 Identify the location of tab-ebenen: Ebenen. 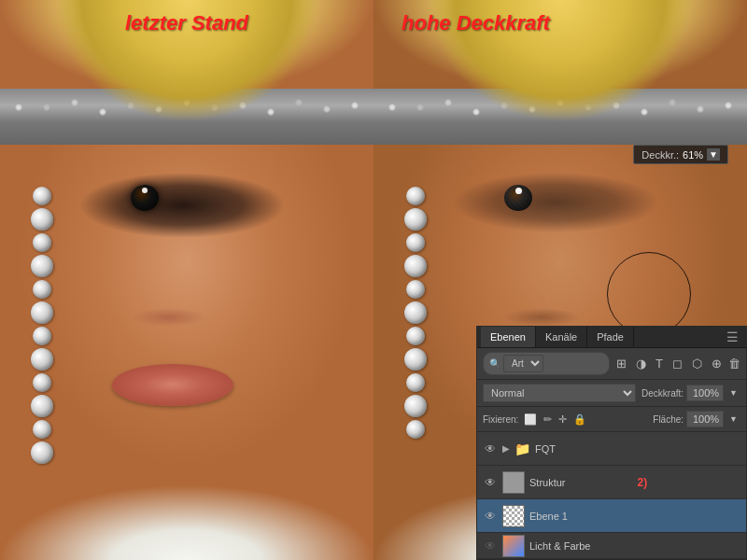
(508, 337).